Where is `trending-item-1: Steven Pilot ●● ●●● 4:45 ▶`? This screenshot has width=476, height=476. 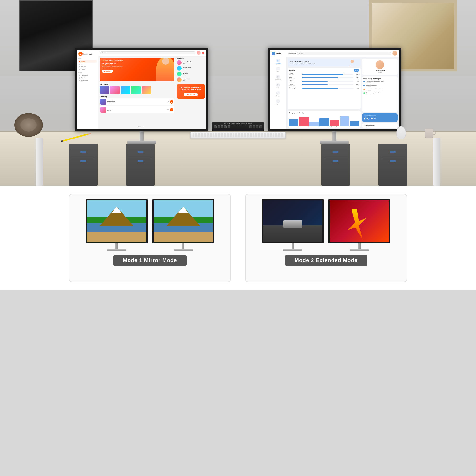
trending-item-1: Steven Pilot ●● ●●● 4:45 ▶ is located at coordinates (137, 102).